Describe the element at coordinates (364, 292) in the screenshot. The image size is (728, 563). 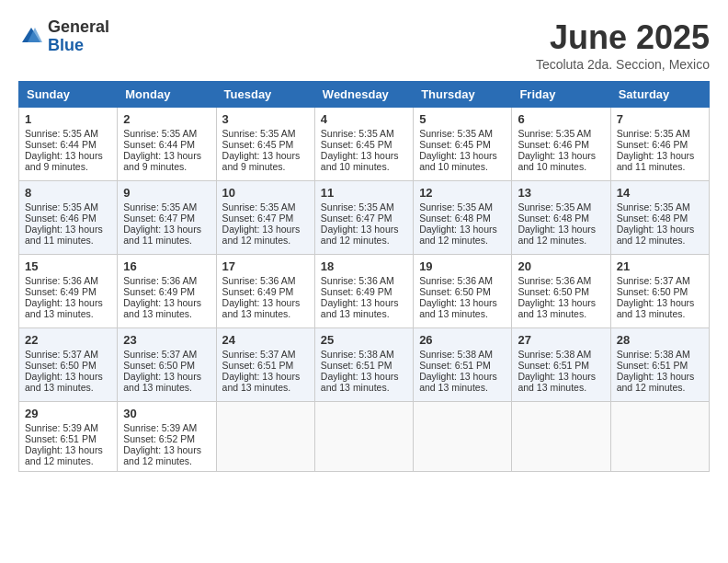
I see `calendar-cell: 18Sunrise: 5:36 AMSunset: 6:49 PMDayligh…` at that location.